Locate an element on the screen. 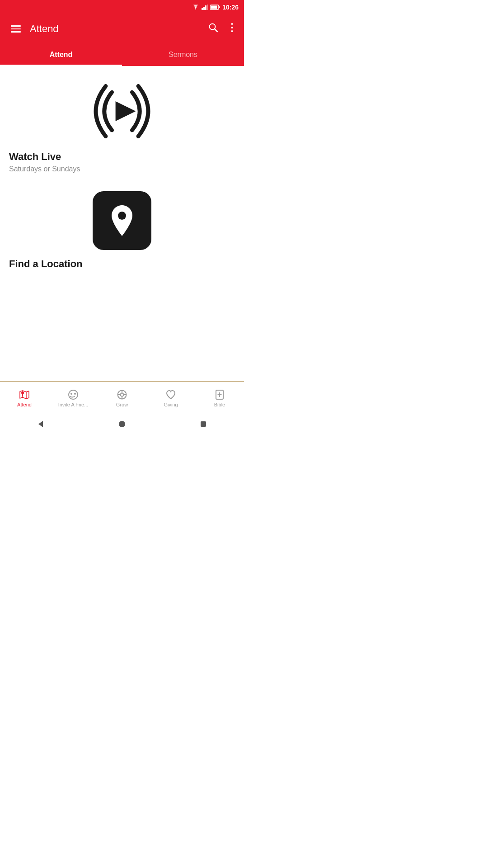 This screenshot has height=868, width=488. system-nav is located at coordinates (122, 424).